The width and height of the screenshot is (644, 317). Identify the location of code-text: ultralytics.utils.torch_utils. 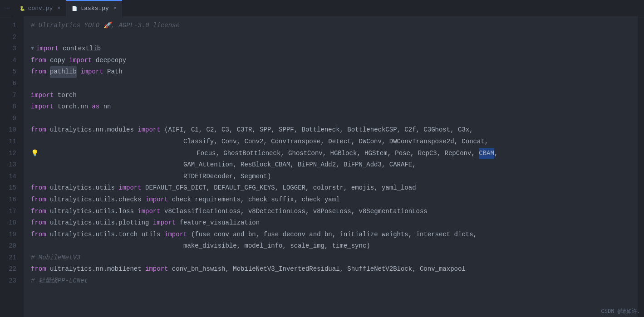
(105, 235).